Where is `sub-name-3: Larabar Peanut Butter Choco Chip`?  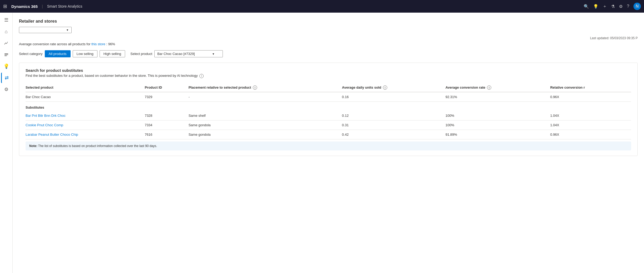 sub-name-3: Larabar Peanut Butter Choco Chip is located at coordinates (85, 135).